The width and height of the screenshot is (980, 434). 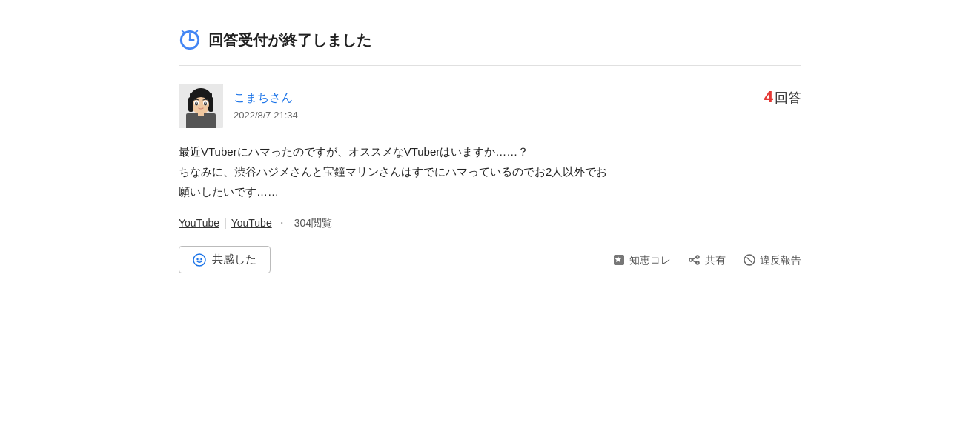 I want to click on user-left: こまちさん 2022/8/7 21:34, so click(x=239, y=106).